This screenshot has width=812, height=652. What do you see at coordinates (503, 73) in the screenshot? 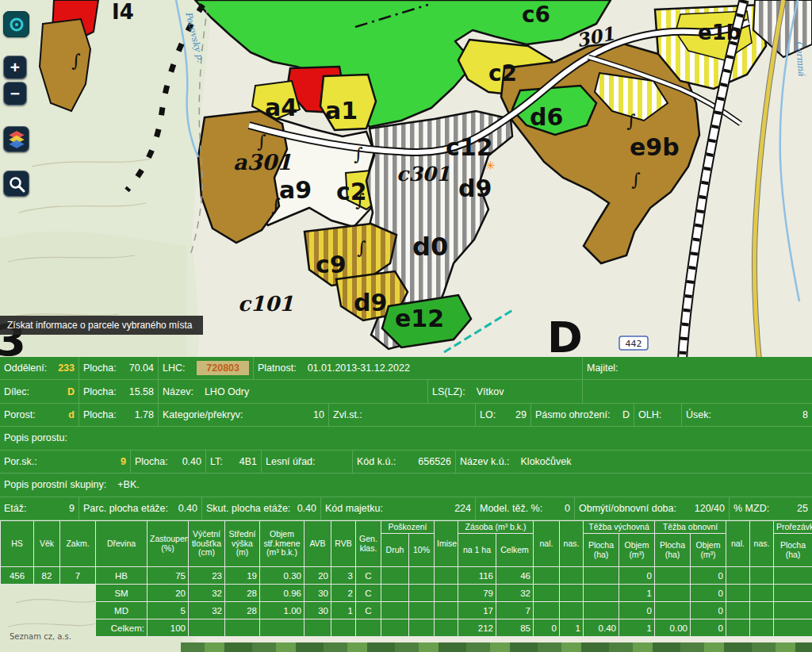
I see `map-label-c2-top: c2` at bounding box center [503, 73].